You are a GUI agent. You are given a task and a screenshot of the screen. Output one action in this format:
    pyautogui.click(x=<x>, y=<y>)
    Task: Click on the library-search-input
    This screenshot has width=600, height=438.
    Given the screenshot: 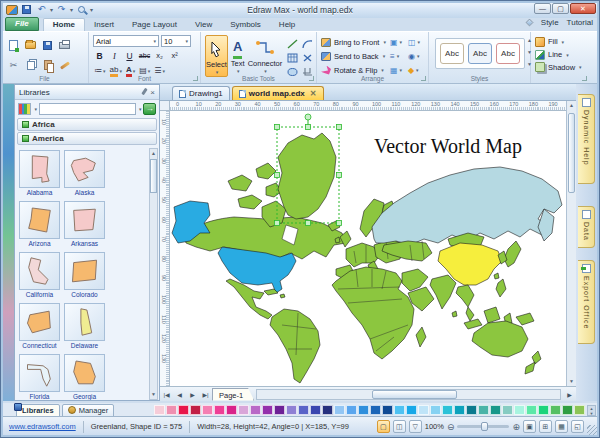 What is the action you would take?
    pyautogui.click(x=88, y=109)
    